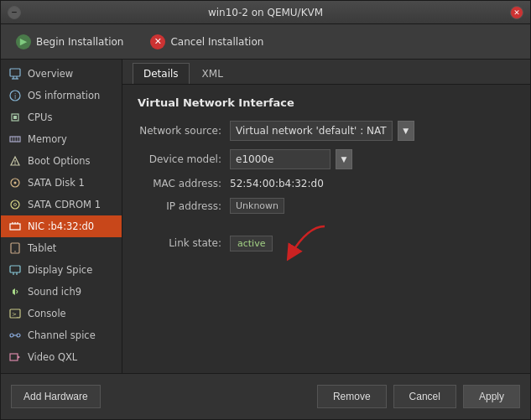 This screenshot has height=420, width=531. I want to click on section-title: Virtual Network Interface, so click(326, 102).